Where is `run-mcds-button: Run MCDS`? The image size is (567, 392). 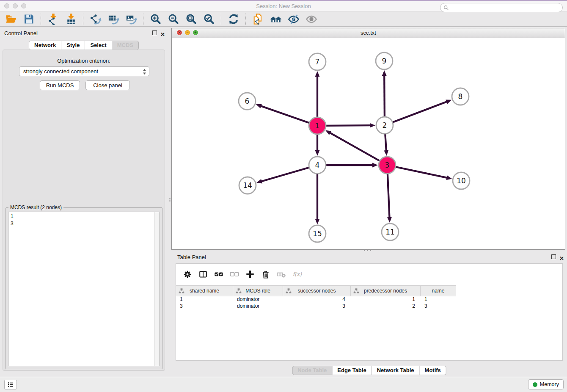 run-mcds-button: Run MCDS is located at coordinates (60, 86).